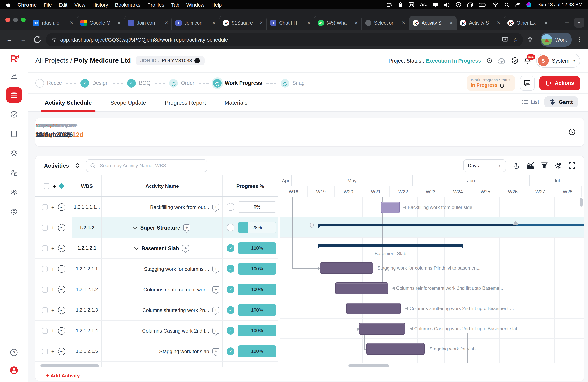 The image size is (588, 382). What do you see at coordinates (257, 228) in the screenshot?
I see `progress-pill: 28%` at bounding box center [257, 228].